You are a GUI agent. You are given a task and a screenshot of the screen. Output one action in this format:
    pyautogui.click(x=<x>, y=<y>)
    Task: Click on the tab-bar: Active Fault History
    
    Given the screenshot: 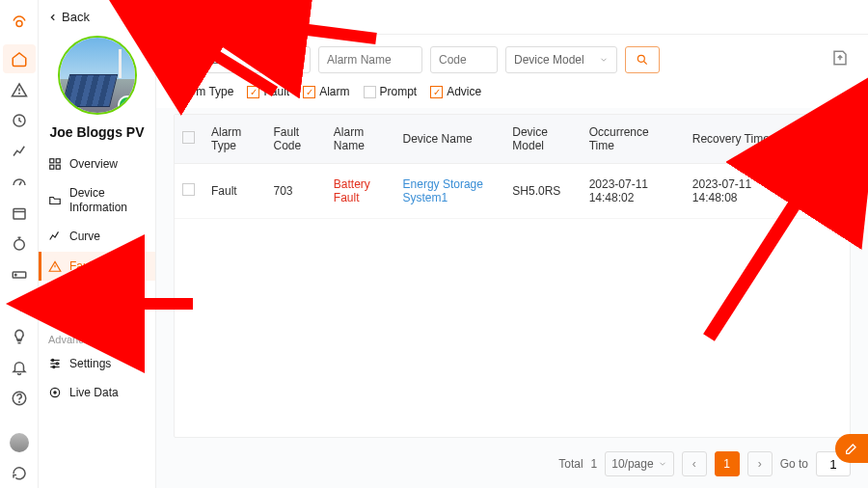 What is the action you would take?
    pyautogui.click(x=512, y=17)
    